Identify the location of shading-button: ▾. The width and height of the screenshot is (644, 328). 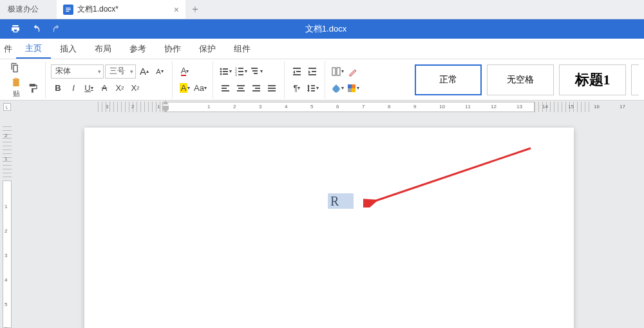
(337, 88).